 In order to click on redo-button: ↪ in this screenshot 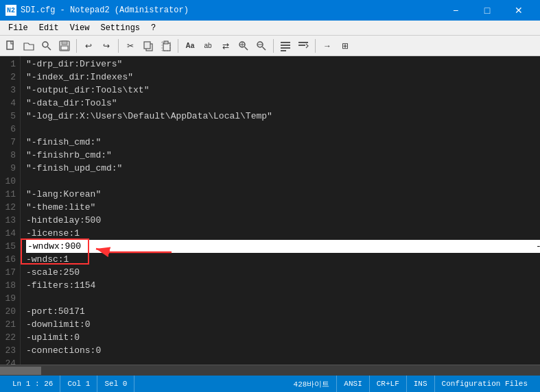, I will do `click(106, 46)`.